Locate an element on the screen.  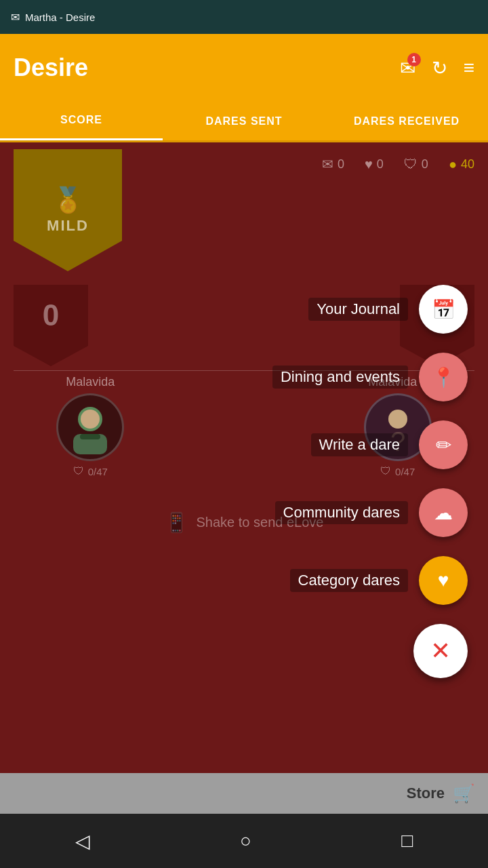
heart-filled-icon: ♥ is located at coordinates (443, 580).